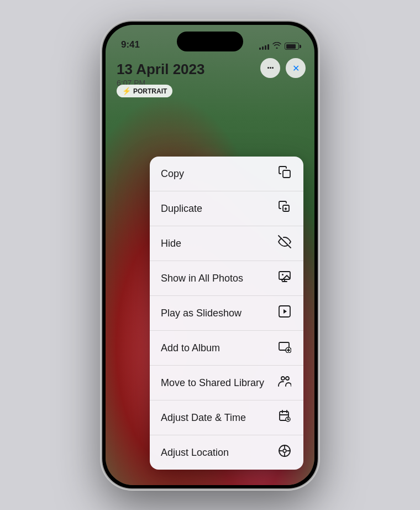 Image resolution: width=420 pixels, height=510 pixels. I want to click on signal-icon, so click(264, 46).